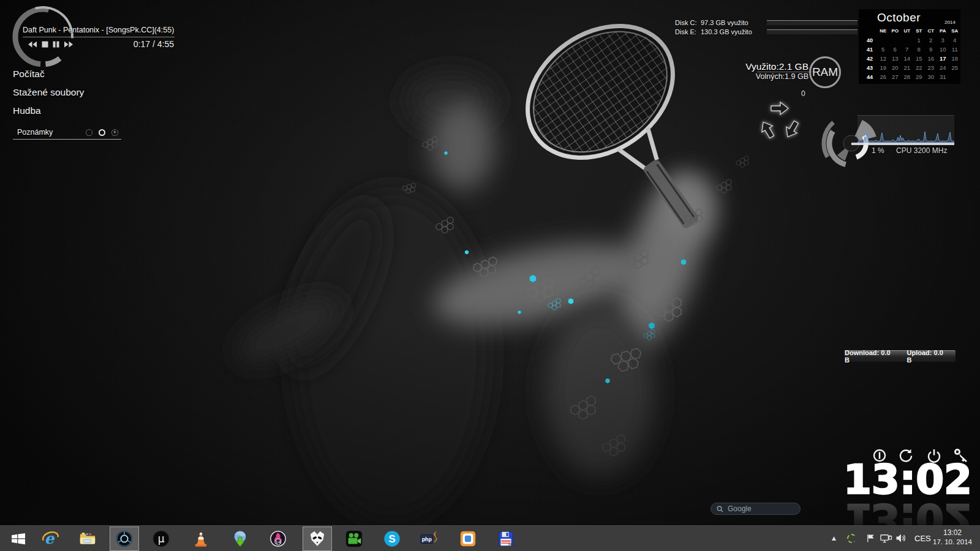 This screenshot has width=980, height=551. What do you see at coordinates (506, 539) in the screenshot?
I see `floppy-disk-icon: 64` at bounding box center [506, 539].